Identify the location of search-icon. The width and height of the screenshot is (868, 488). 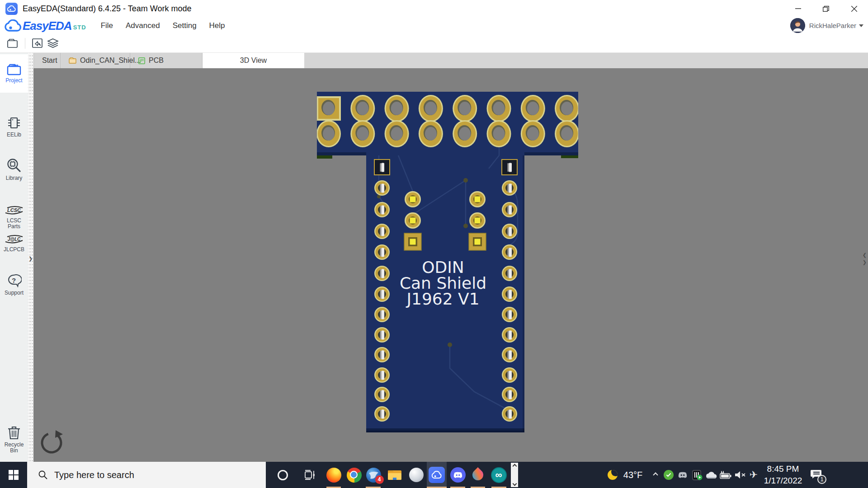
(43, 475).